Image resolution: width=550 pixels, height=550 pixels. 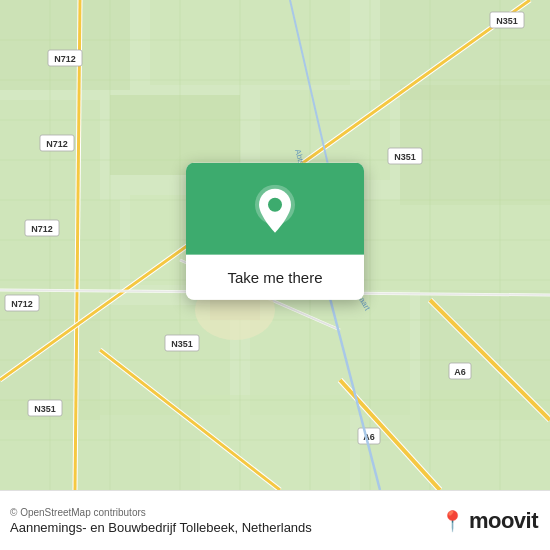 What do you see at coordinates (161, 521) in the screenshot?
I see `bottom-left: © OpenStreetMap contributors Aannemings-…` at bounding box center [161, 521].